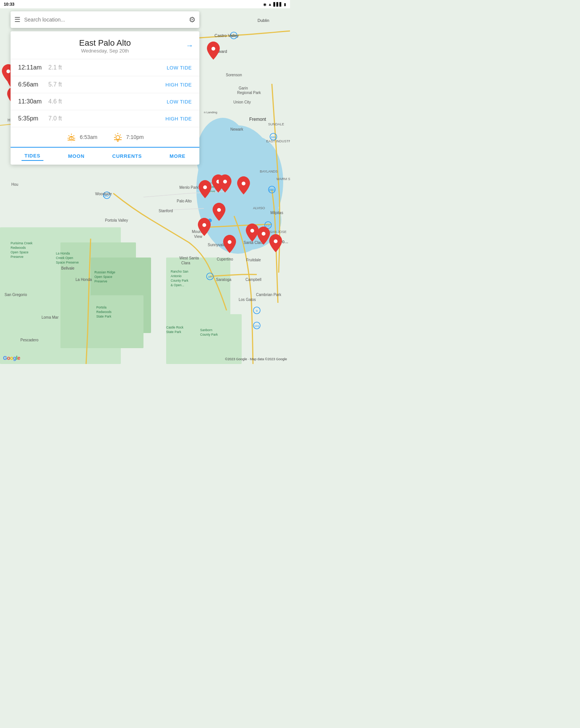  What do you see at coordinates (174, 332) in the screenshot?
I see `svg-text: State Park` at bounding box center [174, 332].